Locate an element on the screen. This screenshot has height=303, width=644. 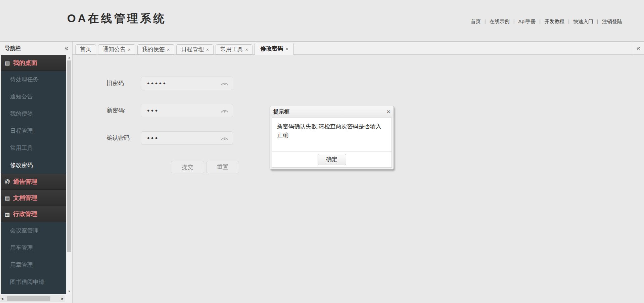
nav-link-api-manual: Api手册 is located at coordinates (527, 21).